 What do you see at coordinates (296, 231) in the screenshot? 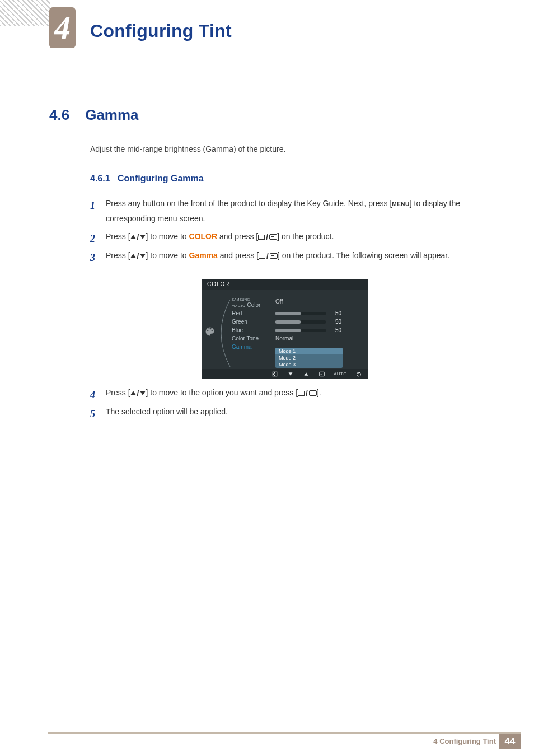
I see `step-list: 1 Press any button on the front of the p…` at bounding box center [296, 231].